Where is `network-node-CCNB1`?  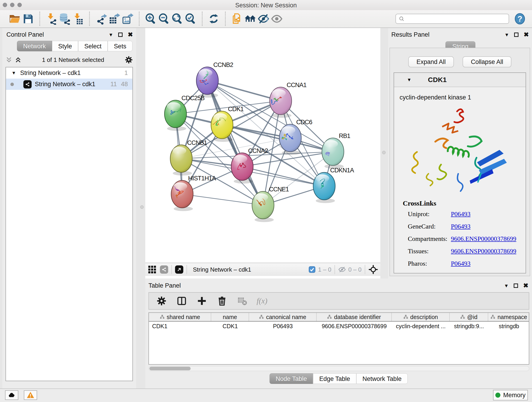 network-node-CCNB1 is located at coordinates (181, 160).